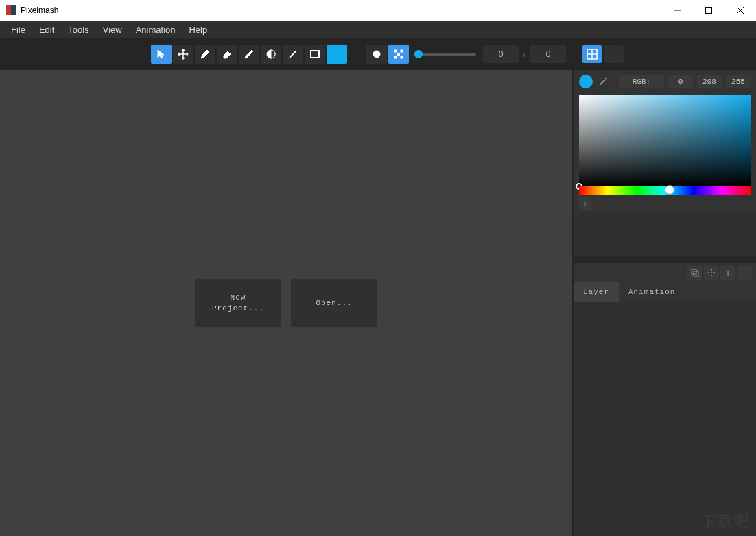  Describe the element at coordinates (744, 273) in the screenshot. I see `remove-layer-button: −` at that location.